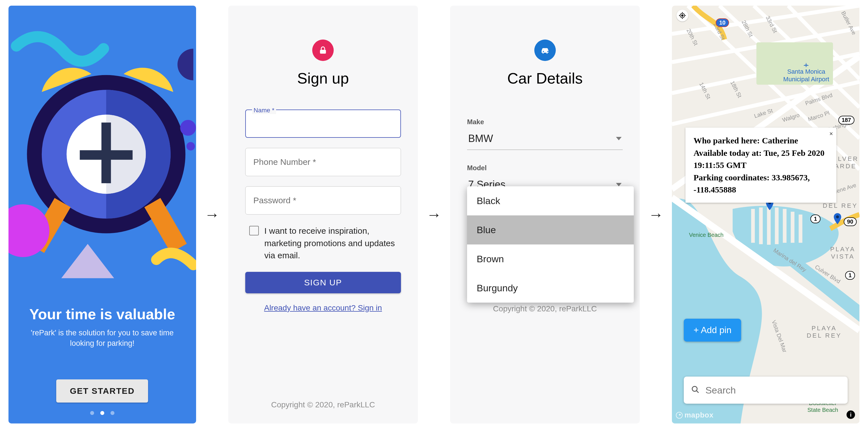 This screenshot has height=424, width=868. Describe the element at coordinates (706, 235) in the screenshot. I see `poi-label: Venice Beach` at that location.